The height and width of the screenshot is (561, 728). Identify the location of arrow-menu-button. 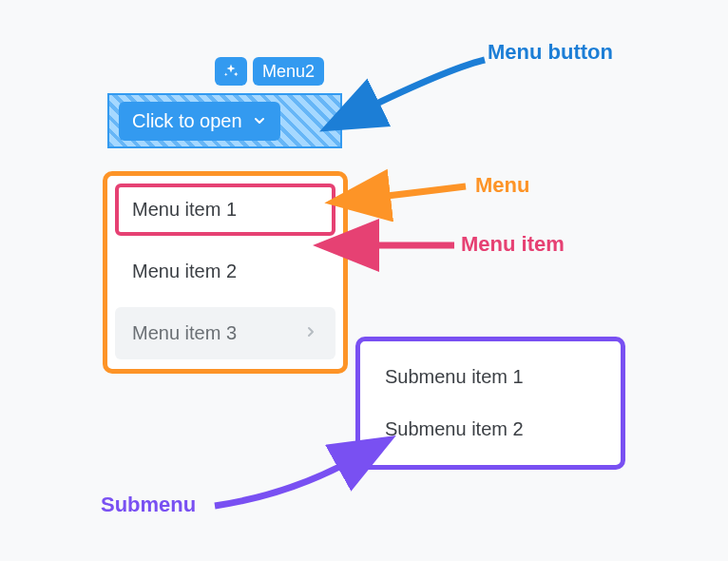
(418, 95).